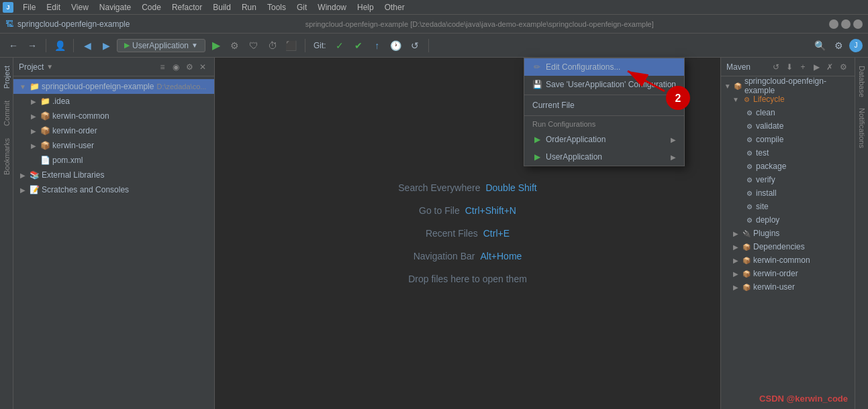 This screenshot has height=409, width=868. What do you see at coordinates (604, 84) in the screenshot?
I see `dropdown-save-config: 💾 Save 'UserApplication' Configuration` at bounding box center [604, 84].